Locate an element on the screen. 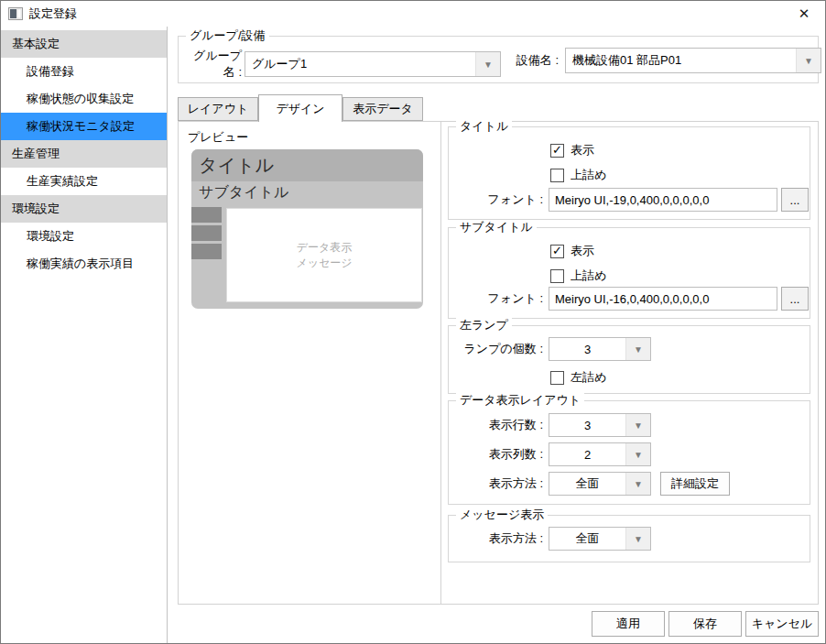 The width and height of the screenshot is (826, 644). monitor-preview: タイトル サブタイトル データ表示 メッセージ is located at coordinates (308, 229).